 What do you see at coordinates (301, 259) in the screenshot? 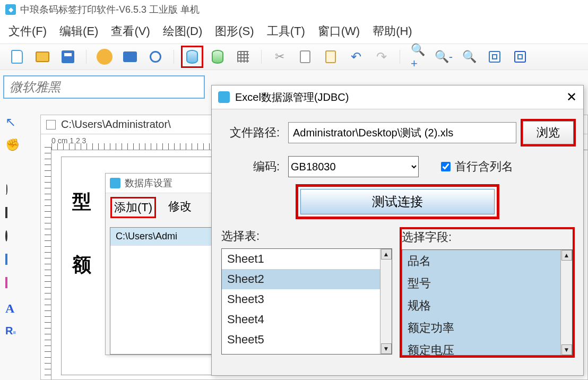
I see `table-item: Sheet1` at bounding box center [301, 259].